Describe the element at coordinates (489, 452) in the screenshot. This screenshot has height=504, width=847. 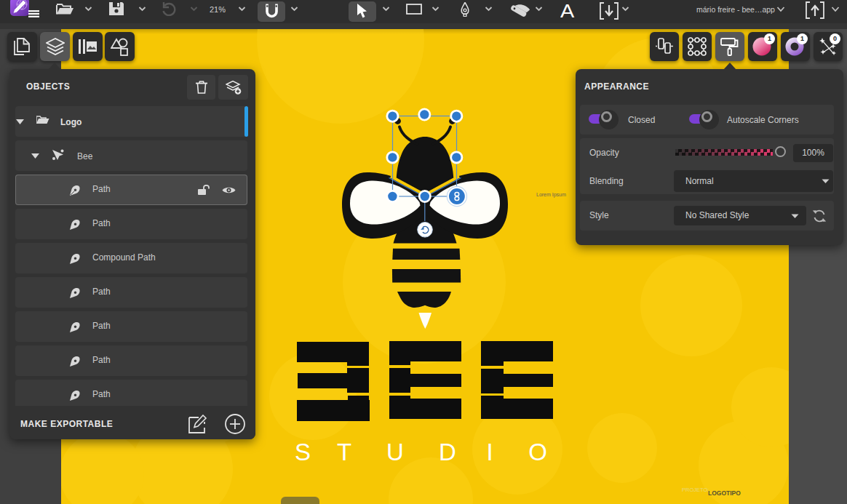
I see `svg-text: I` at that location.